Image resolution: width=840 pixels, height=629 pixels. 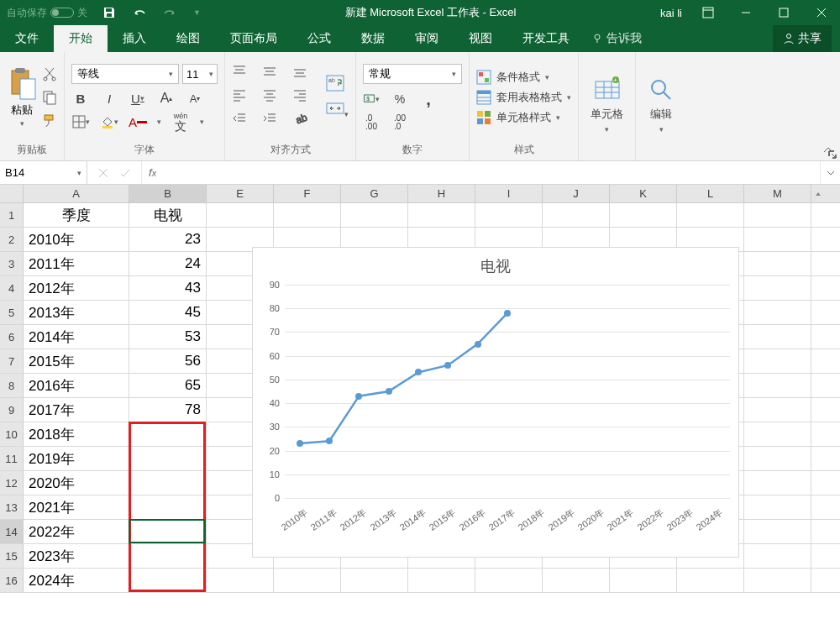 I want to click on cell: 2016年, so click(x=76, y=385).